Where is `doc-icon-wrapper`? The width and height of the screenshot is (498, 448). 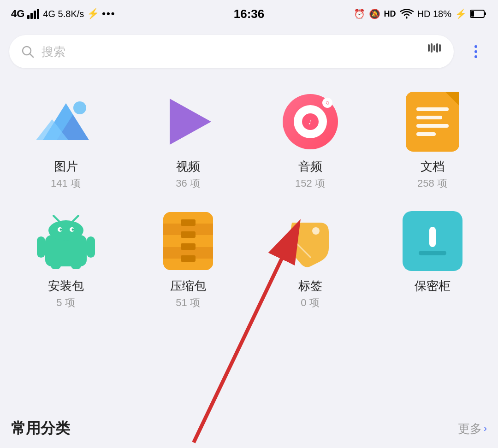
doc-icon-wrapper is located at coordinates (433, 122).